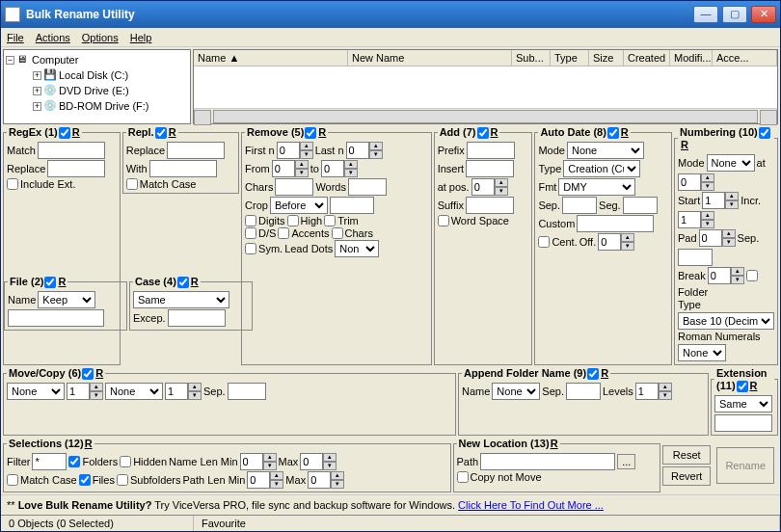 The image size is (781, 532). I want to click on col-modified: Modifi..., so click(691, 58).